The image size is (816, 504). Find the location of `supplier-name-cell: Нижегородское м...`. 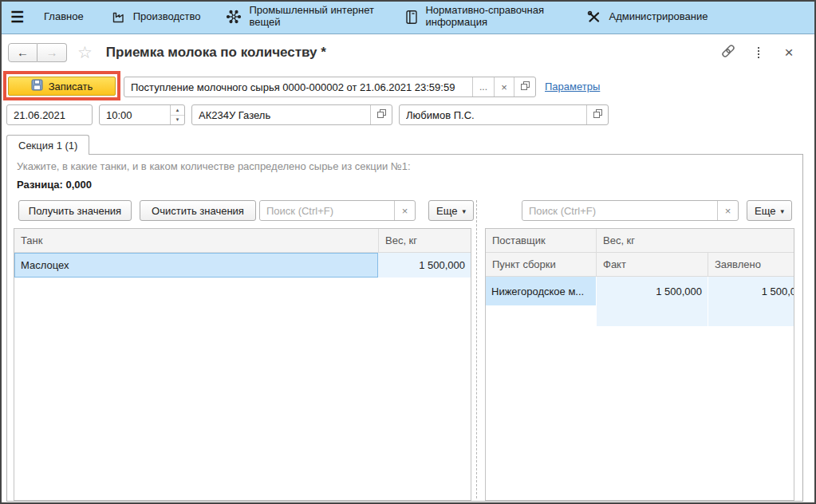

supplier-name-cell: Нижегородское м... is located at coordinates (541, 291).